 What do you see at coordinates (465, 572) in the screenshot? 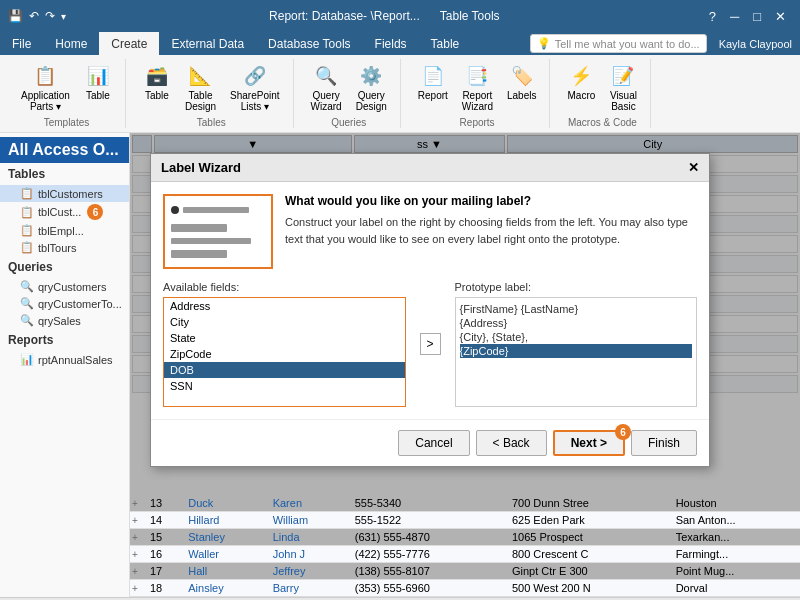
I see `table-row: + 17 Hall Jeffrey (138) 555-8107 Ginpt C…` at bounding box center [465, 572].